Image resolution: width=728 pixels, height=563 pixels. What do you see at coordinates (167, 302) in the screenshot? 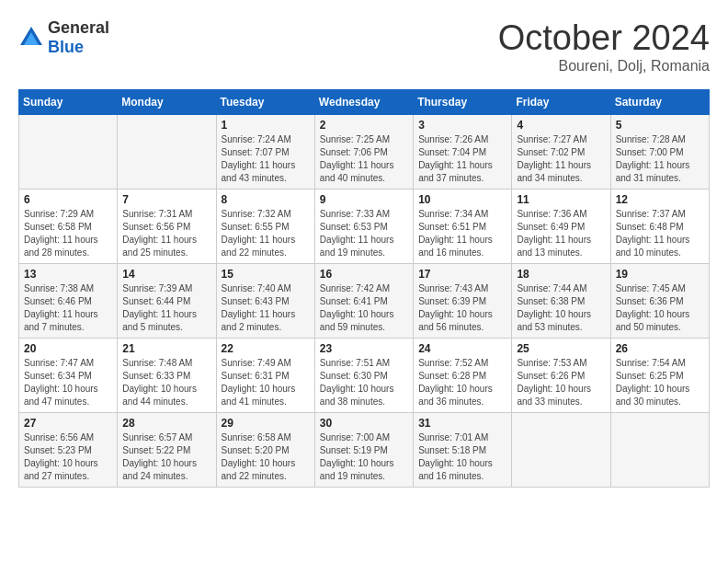
I see `calendar-cell: 14Sunrise: 7:39 AMSunset: 6:44 PMDayligh…` at bounding box center [167, 302].